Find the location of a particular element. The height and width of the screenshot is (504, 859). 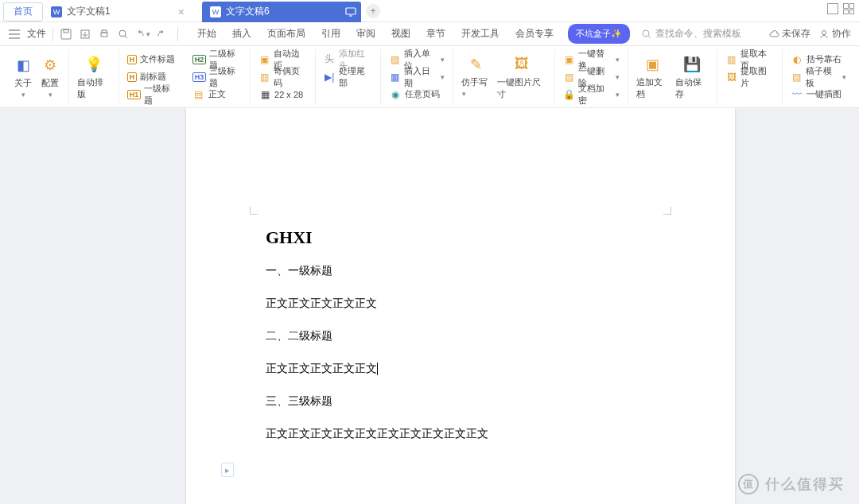

preview-icon is located at coordinates (123, 34).